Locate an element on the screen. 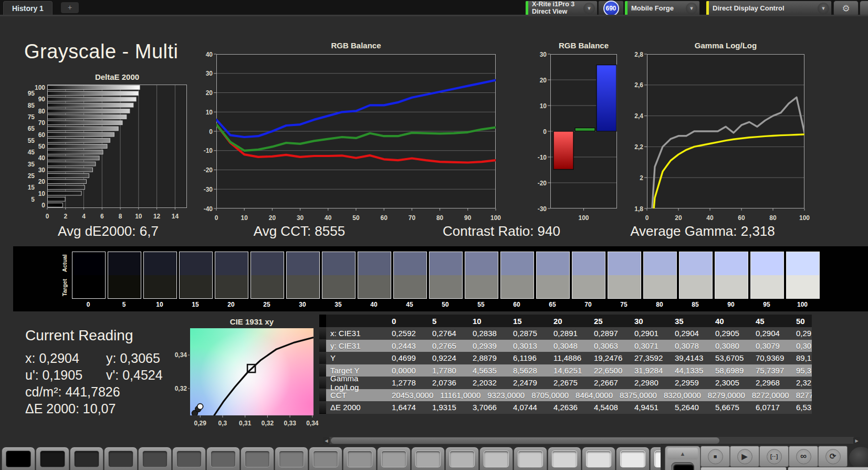  scroll-left-arrow: ◀ is located at coordinates (327, 441).